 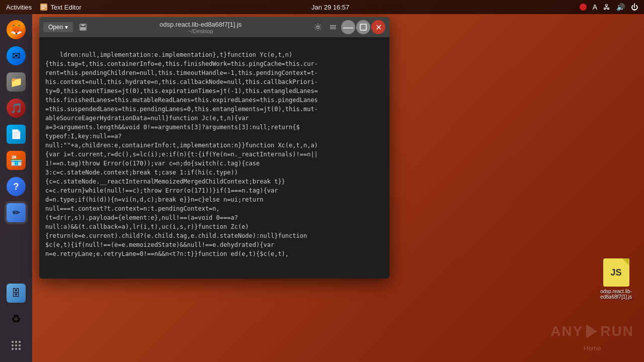 What do you see at coordinates (16, 160) in the screenshot?
I see `sidebar-item-appcenter: 🏪` at bounding box center [16, 160].